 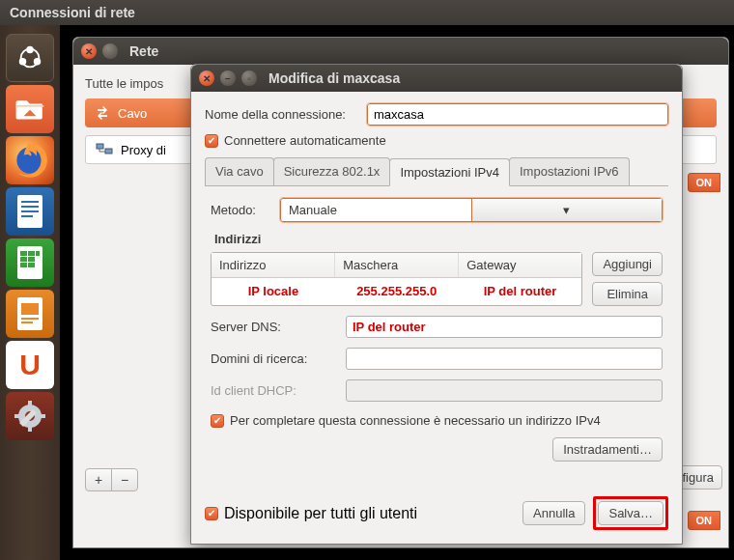 I want to click on ubuntu-one-icon: U, so click(x=30, y=365).